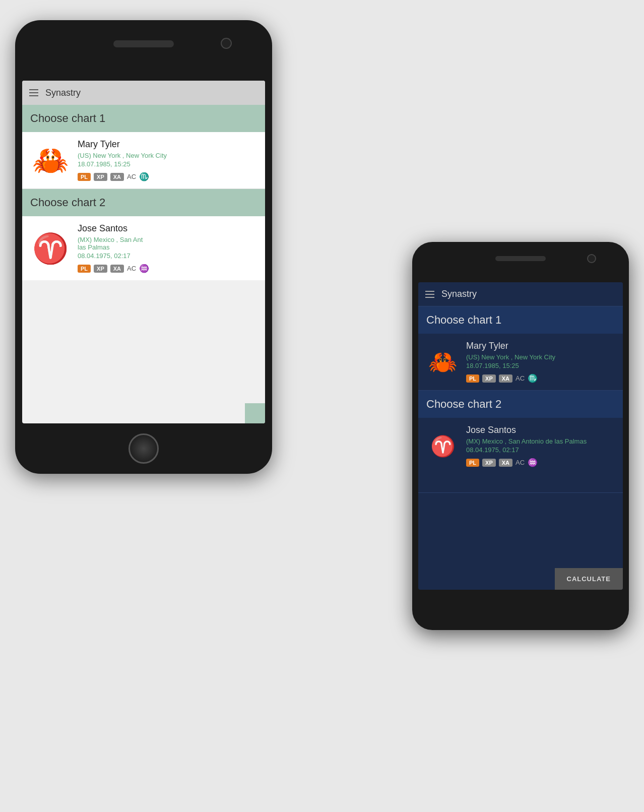 This screenshot has height=812, width=644. Describe the element at coordinates (592, 259) in the screenshot. I see `phone2-camera` at that location.